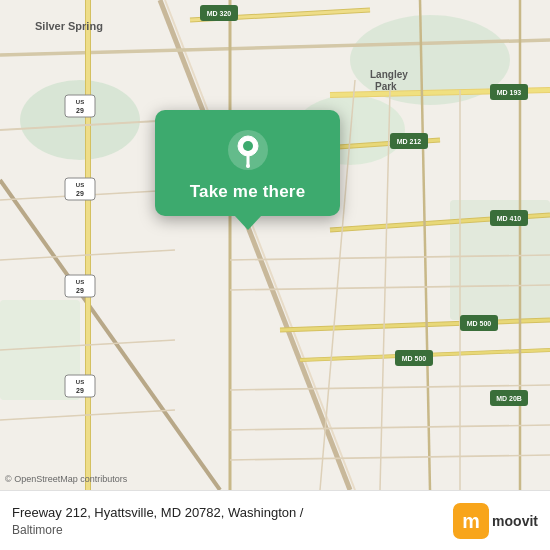 The width and height of the screenshot is (550, 550). I want to click on svg-text: MD 212, so click(410, 142).